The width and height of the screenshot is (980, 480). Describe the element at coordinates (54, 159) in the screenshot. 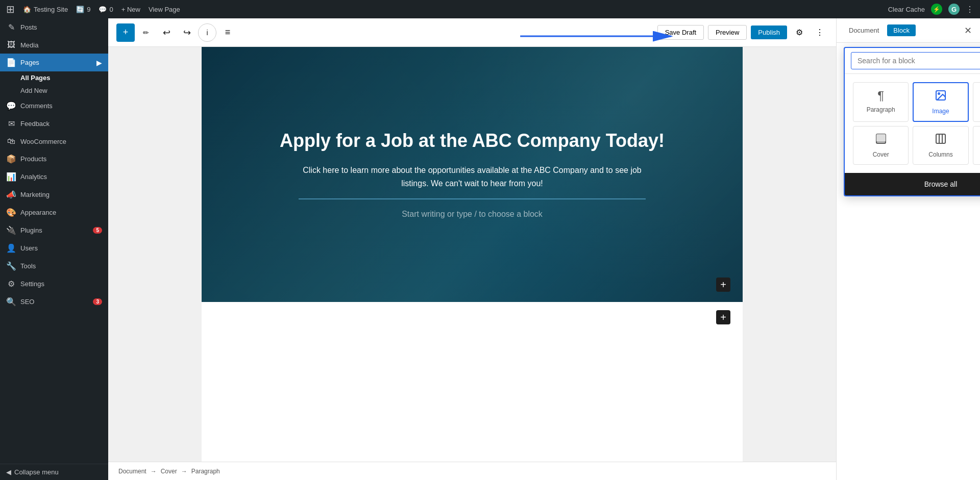

I see `sidebar-item-products: 📦 Products` at that location.